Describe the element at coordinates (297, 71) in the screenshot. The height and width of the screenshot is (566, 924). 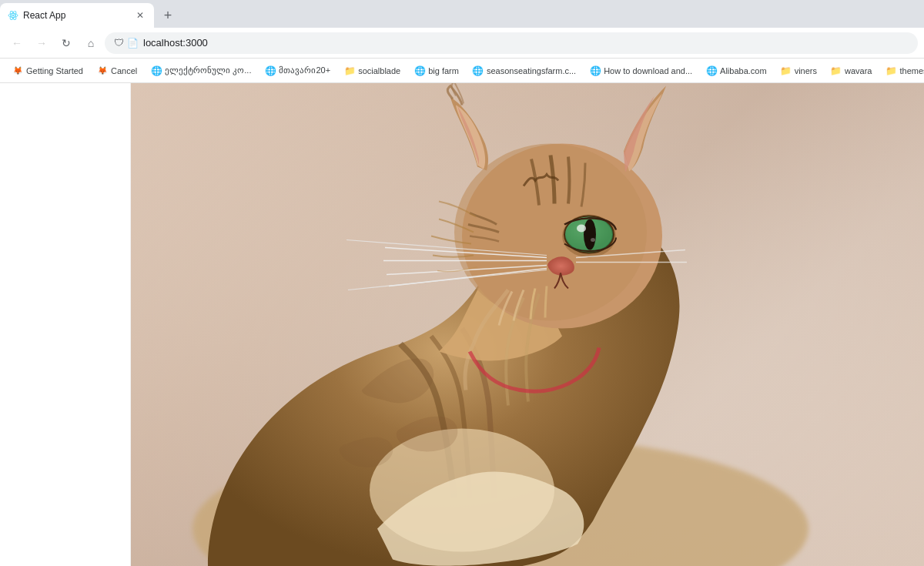
I see `bookmark-mtavari: 🌐 მთავარი20+` at that location.